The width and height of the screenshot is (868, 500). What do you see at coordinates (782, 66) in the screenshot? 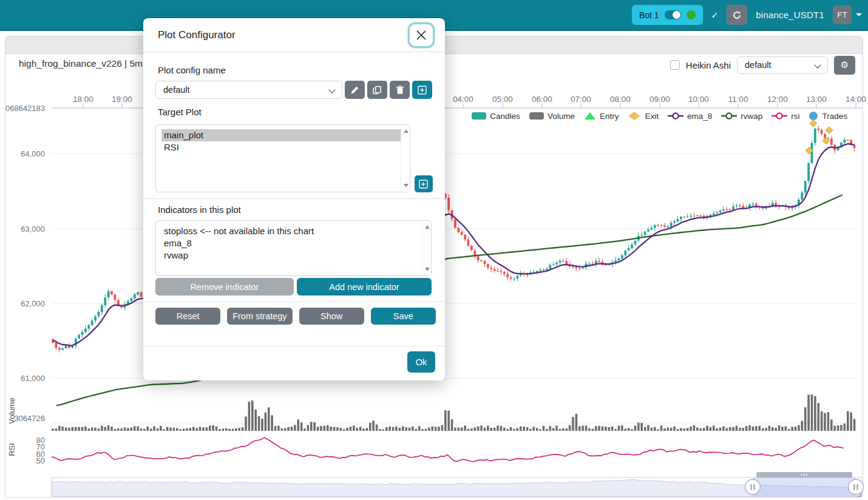
I see `plot-config-select: default` at bounding box center [782, 66].